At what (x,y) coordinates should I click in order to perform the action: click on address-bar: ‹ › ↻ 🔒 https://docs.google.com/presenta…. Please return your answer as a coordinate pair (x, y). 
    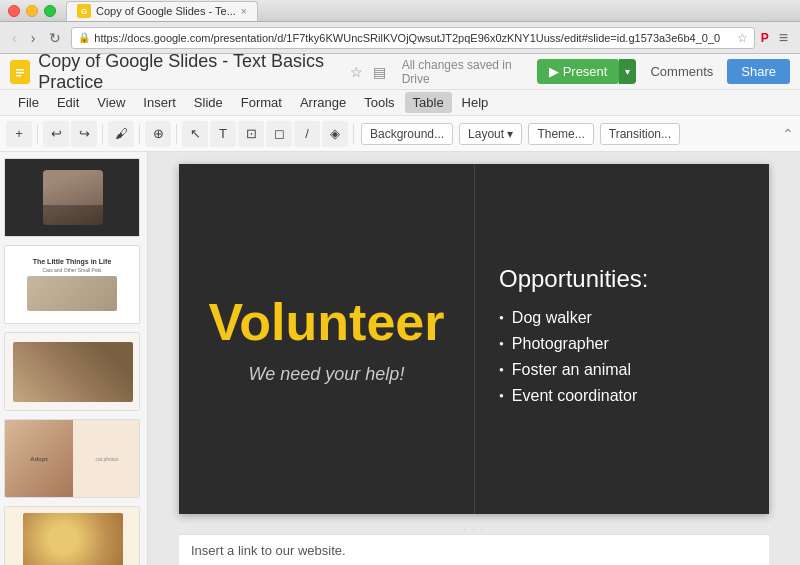
    Looking at the image, I should click on (400, 38).